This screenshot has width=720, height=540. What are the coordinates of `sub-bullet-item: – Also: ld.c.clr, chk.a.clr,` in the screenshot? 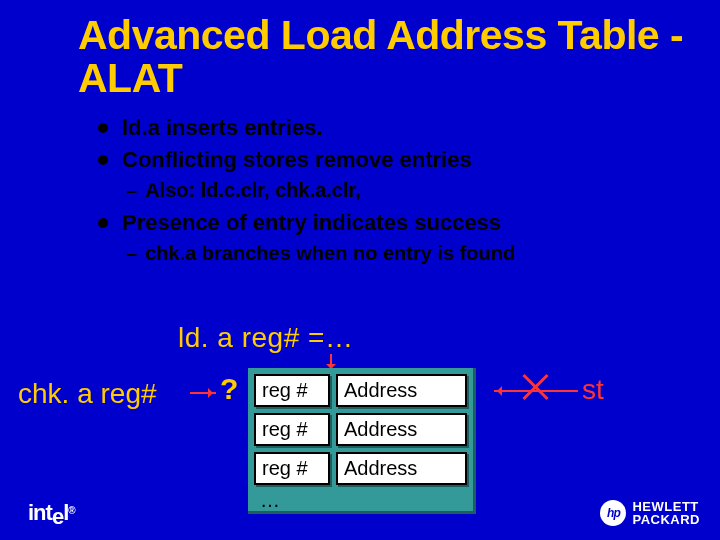 It's located at (409, 190).